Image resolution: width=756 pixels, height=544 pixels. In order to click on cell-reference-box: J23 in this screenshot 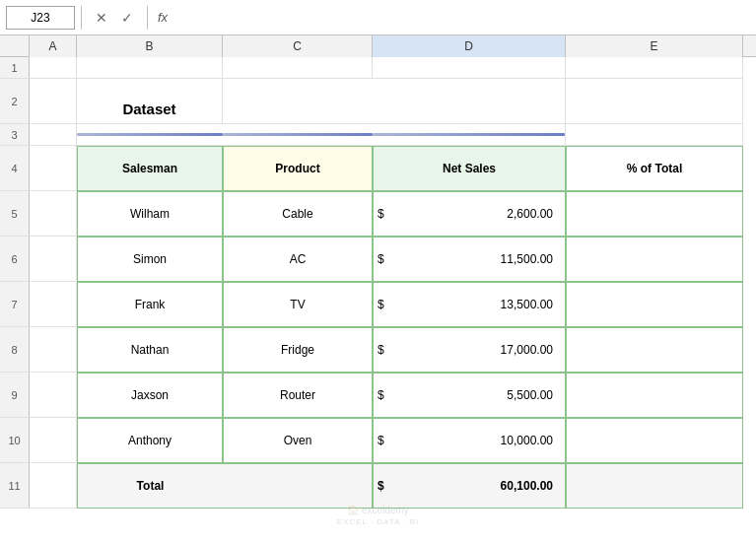, I will do `click(40, 18)`.